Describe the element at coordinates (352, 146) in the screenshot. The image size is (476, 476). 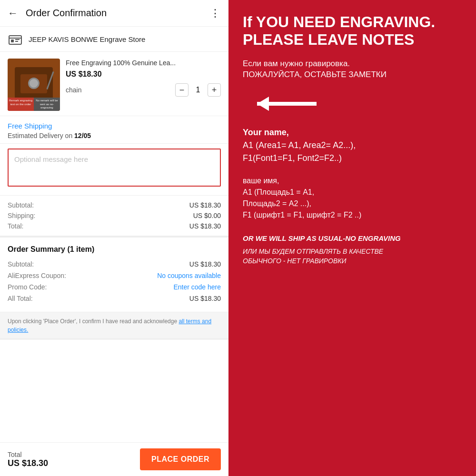
I see `engraving-instructions-en: Your name, A1 (Area1= A1, Area2= A2...),…` at that location.